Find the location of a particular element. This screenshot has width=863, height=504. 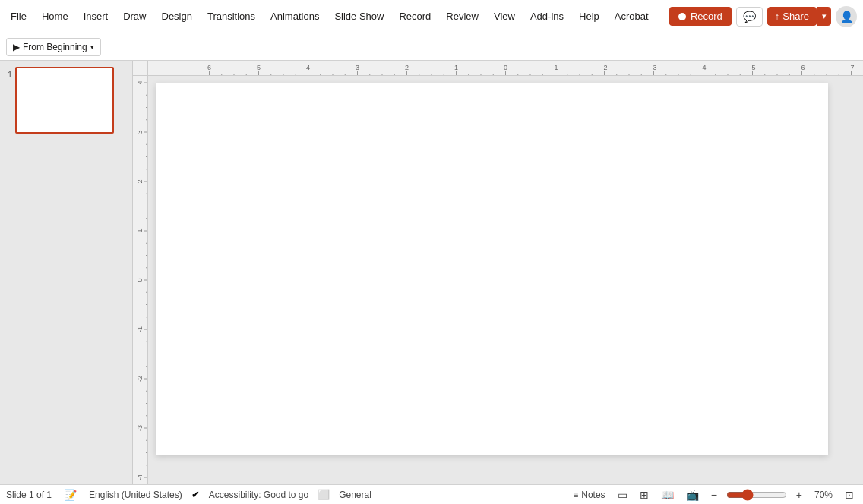

menu-transitions: Transitions is located at coordinates (231, 17).